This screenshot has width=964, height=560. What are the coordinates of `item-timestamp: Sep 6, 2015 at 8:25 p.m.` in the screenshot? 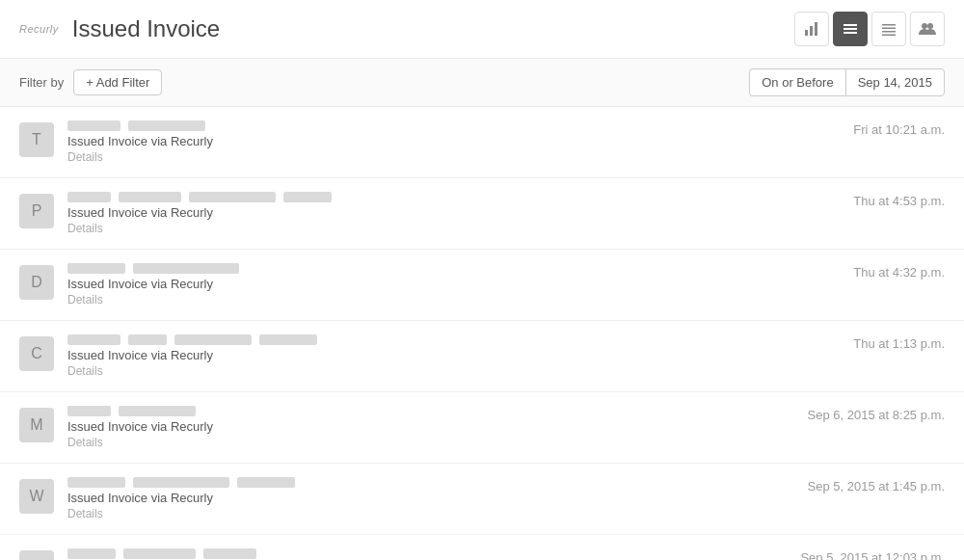 It's located at (876, 414).